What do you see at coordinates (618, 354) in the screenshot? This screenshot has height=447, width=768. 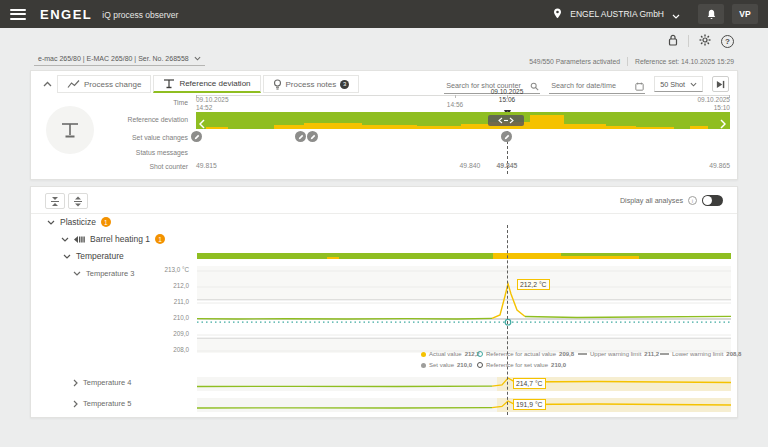 I see `legend-upper-warning: Upper warning limit211,2` at bounding box center [618, 354].